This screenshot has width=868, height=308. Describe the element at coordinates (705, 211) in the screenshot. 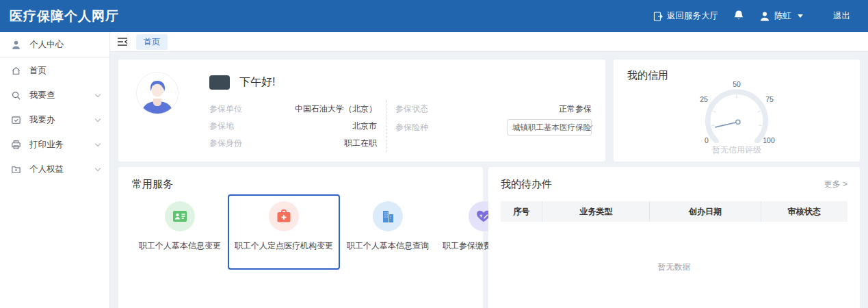

I see `column-header-date: 创办日期` at that location.